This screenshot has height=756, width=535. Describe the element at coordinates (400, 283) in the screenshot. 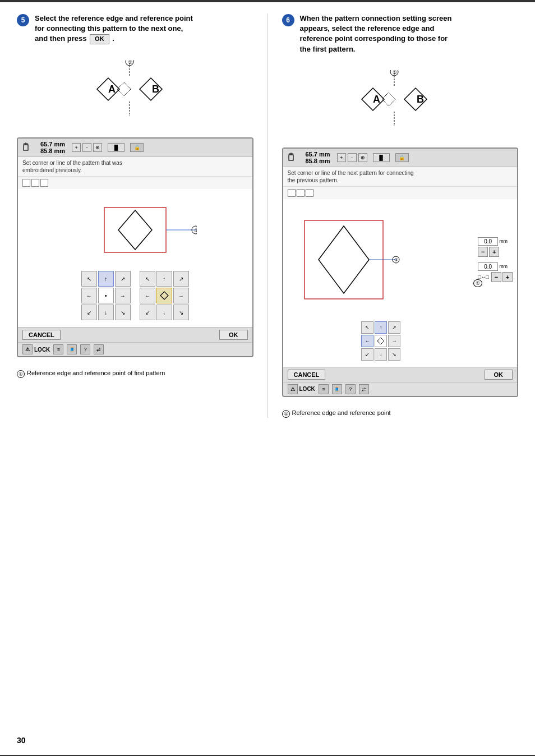

I see `right-pattern-area: ① ① ↖` at that location.